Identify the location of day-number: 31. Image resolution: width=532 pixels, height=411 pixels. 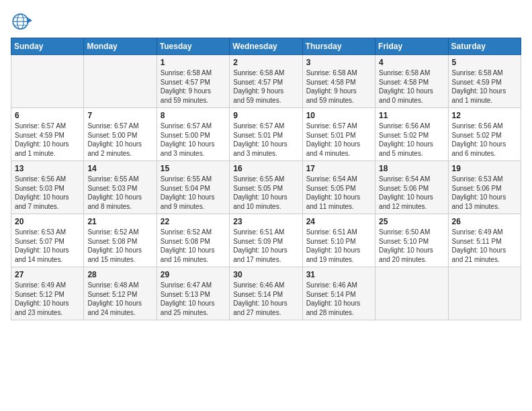
(339, 275).